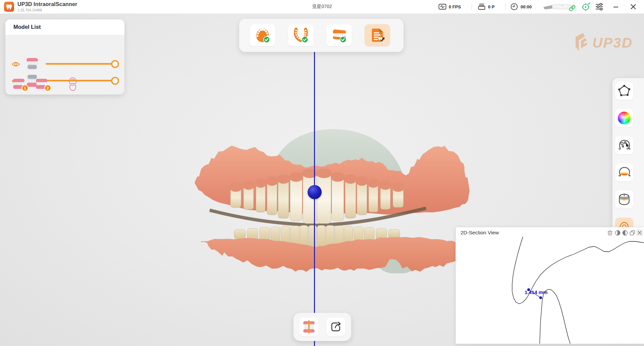 Image resolution: width=644 pixels, height=346 pixels. Describe the element at coordinates (632, 233) in the screenshot. I see `section-restore-button` at that location.